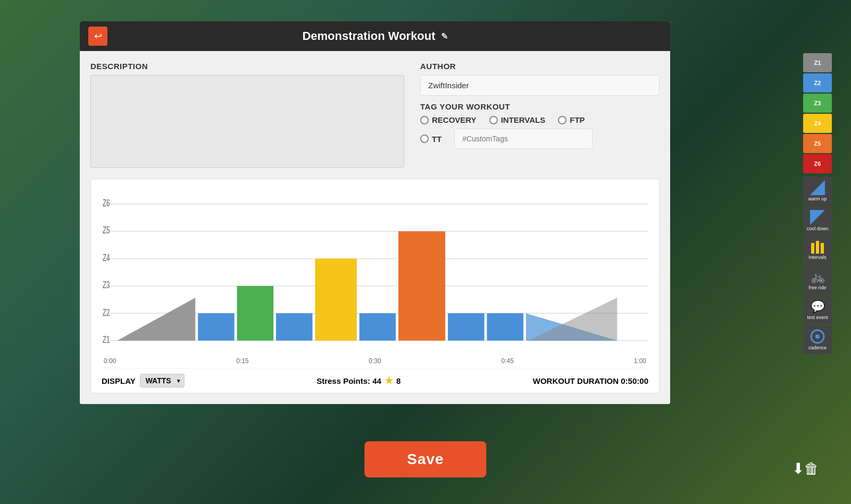  Describe the element at coordinates (375, 36) in the screenshot. I see `title-bar: ↩ Demonstration Workout ✎` at that location.